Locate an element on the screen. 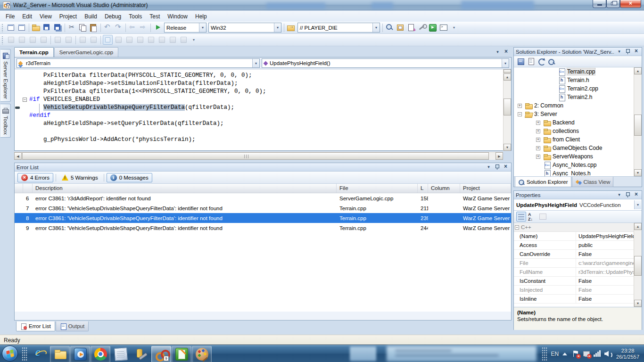 The height and width of the screenshot is (362, 644). view-class-diagram-icon is located at coordinates (552, 62).